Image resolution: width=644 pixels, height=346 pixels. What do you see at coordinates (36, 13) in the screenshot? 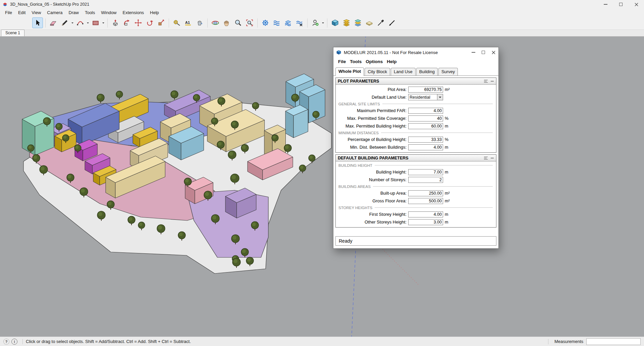
I see `menu-view: View` at bounding box center [36, 13].